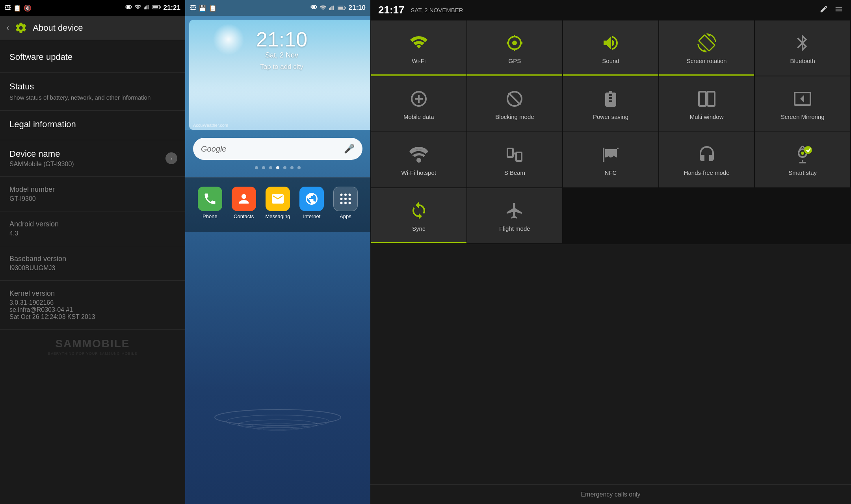  I want to click on menu-item-status: Status Show status of battery, network, …, so click(93, 92).